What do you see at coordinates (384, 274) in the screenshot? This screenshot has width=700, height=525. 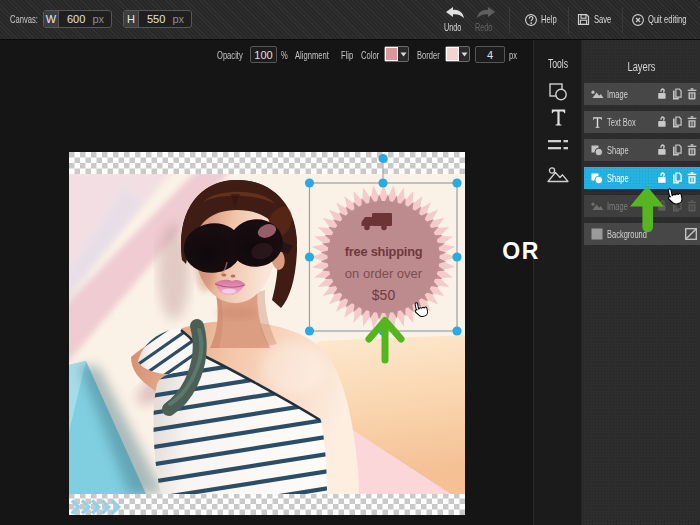 I see `svg-text: on order over` at bounding box center [384, 274].